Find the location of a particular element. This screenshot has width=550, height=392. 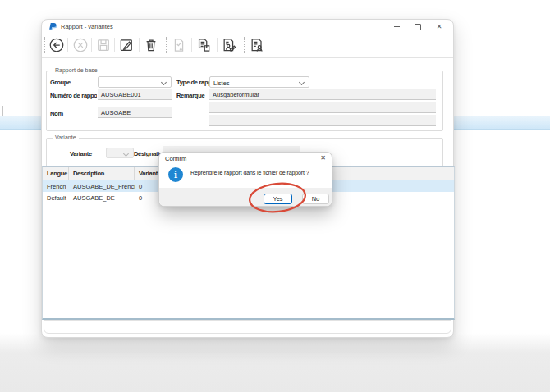

copy-report-icon is located at coordinates (204, 45).